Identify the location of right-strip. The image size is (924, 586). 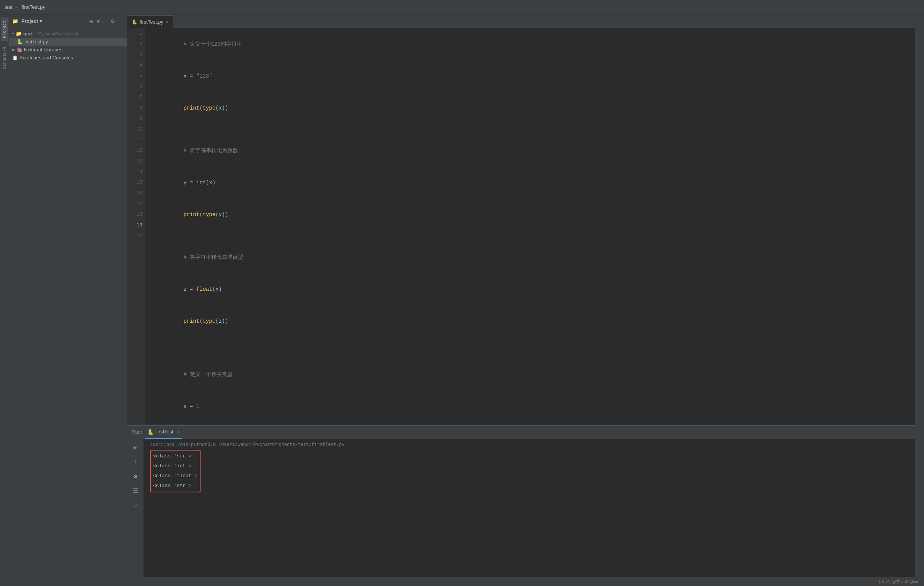
(919, 295).